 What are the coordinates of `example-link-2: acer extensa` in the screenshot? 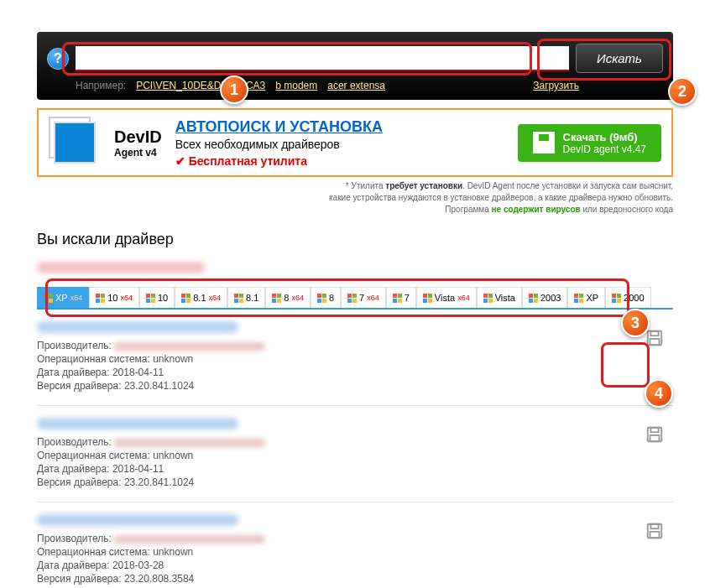 It's located at (356, 86).